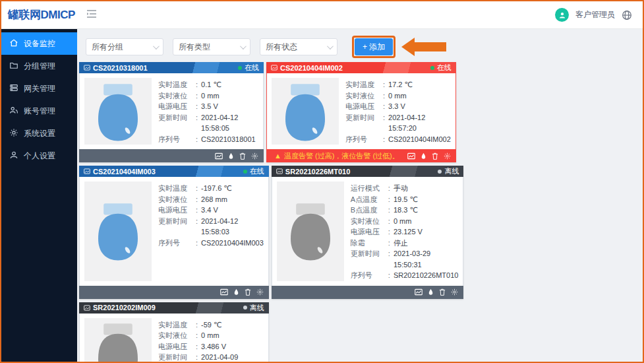 This screenshot has height=363, width=644. What do you see at coordinates (174, 172) in the screenshot?
I see `card-header: CS20210404IM003 在线` at bounding box center [174, 172].